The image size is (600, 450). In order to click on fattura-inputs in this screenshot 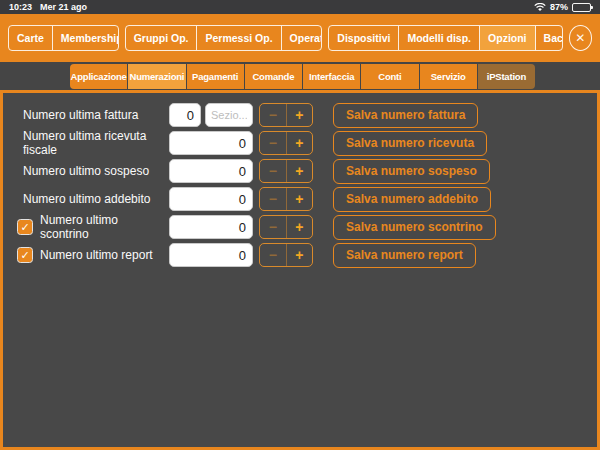, I will do `click(211, 115)`.